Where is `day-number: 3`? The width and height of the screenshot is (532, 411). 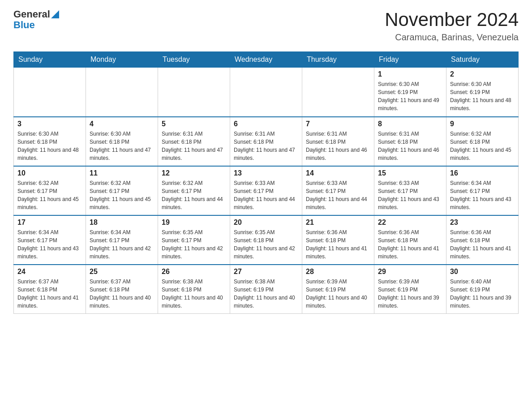 day-number: 3 is located at coordinates (50, 124).